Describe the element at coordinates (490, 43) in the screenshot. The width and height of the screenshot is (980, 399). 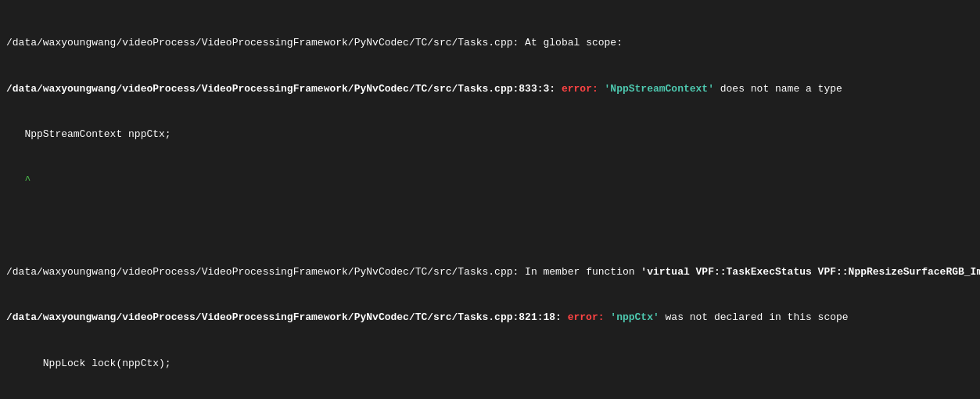
I see `line-1: /data/waxyoungwang/videoProcess/VideoPro…` at that location.